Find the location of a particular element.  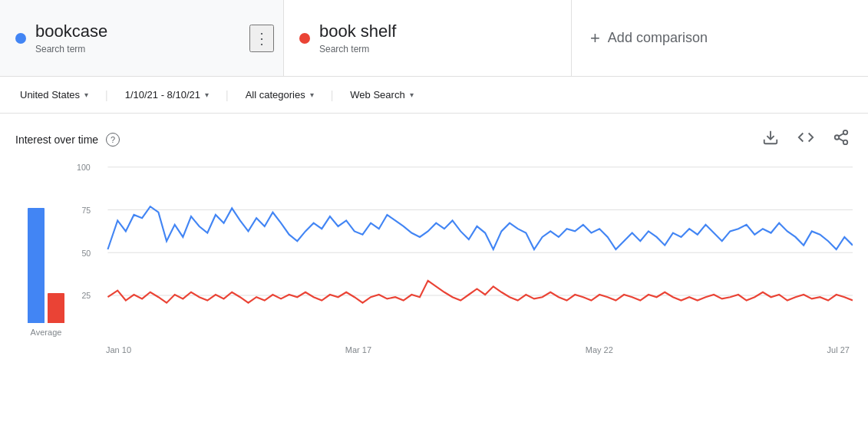

chart-title: Interest over time is located at coordinates (57, 140).